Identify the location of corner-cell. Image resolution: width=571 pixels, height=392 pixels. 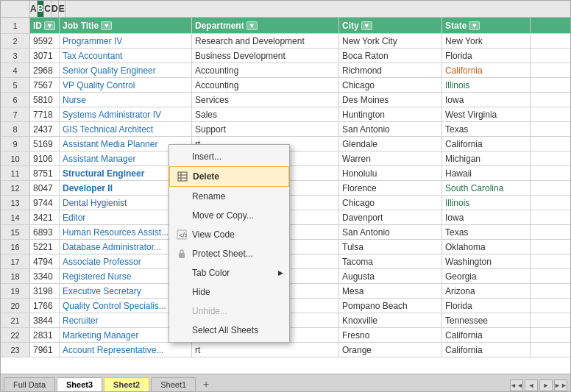
(15, 9).